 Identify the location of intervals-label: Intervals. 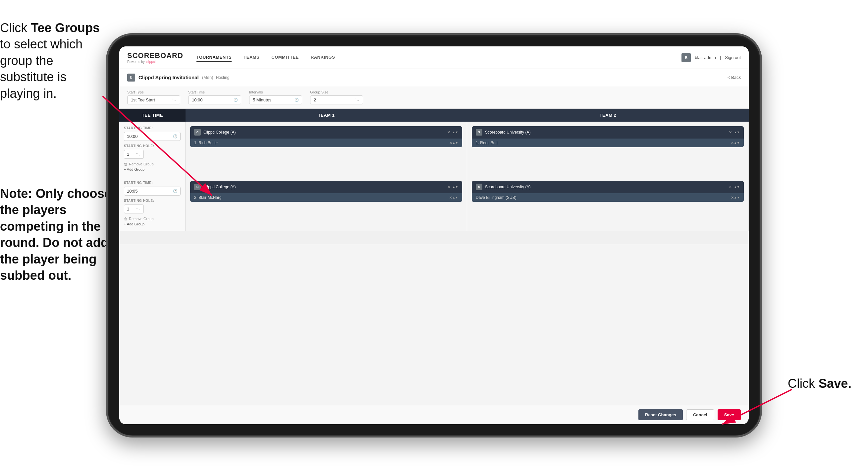
(276, 92).